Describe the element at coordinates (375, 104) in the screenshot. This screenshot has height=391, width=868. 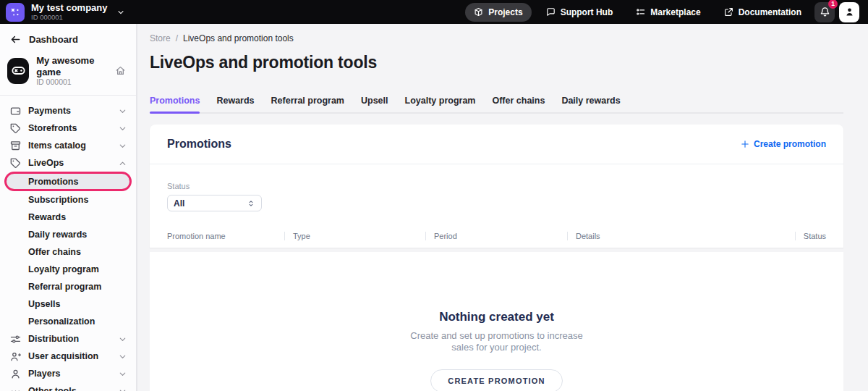
I see `tab-upsell: Upsell` at that location.